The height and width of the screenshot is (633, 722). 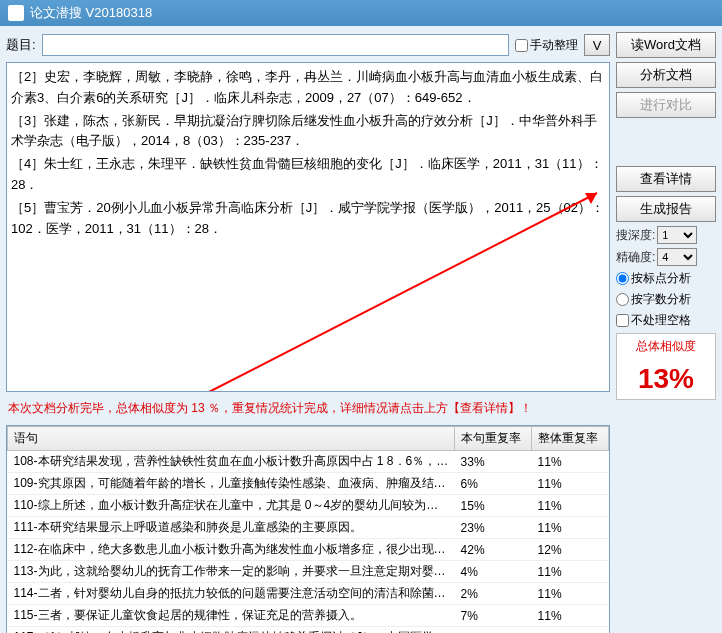 What do you see at coordinates (661, 278) in the screenshot?
I see `by-punct-label: 按标点分析` at bounding box center [661, 278].